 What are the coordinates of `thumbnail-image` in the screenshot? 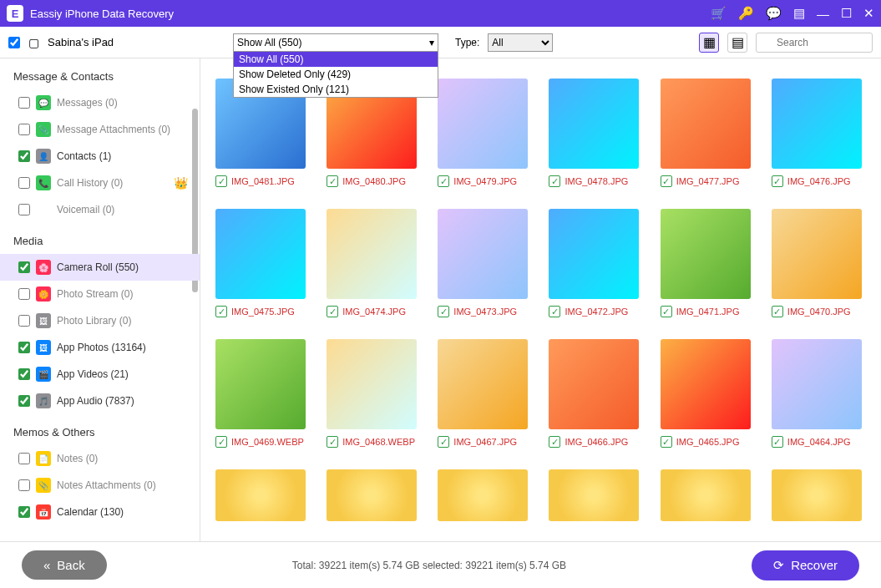 It's located at (706, 384).